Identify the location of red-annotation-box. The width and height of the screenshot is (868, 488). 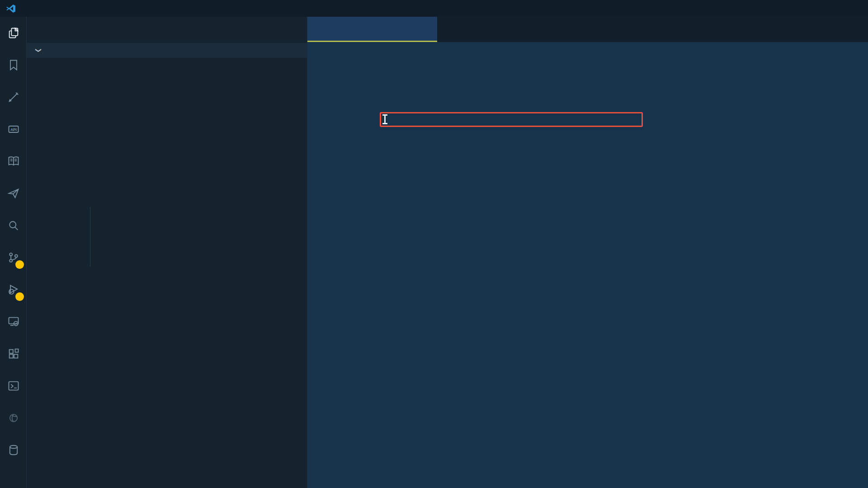
(511, 119).